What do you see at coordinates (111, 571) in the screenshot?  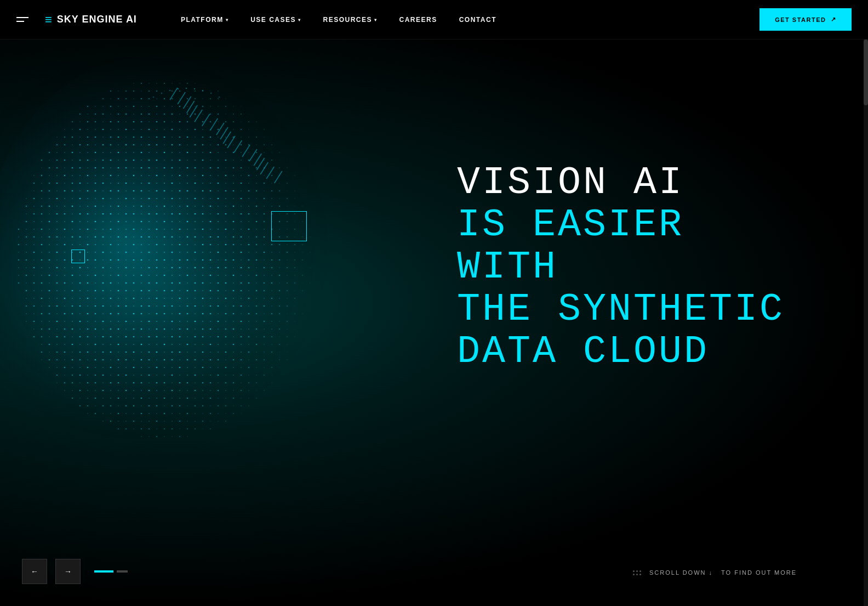 I see `slide-indicator` at bounding box center [111, 571].